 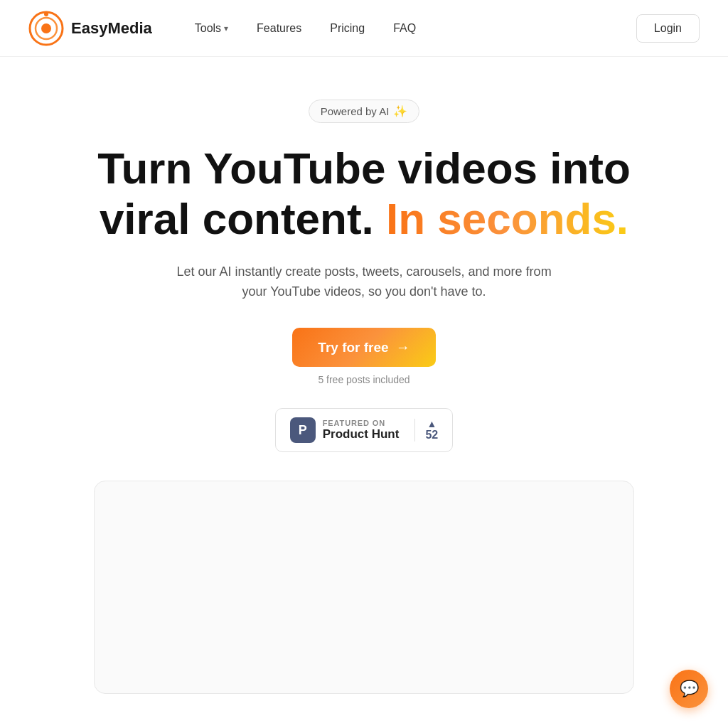 I want to click on ph-count: 52, so click(x=432, y=435).